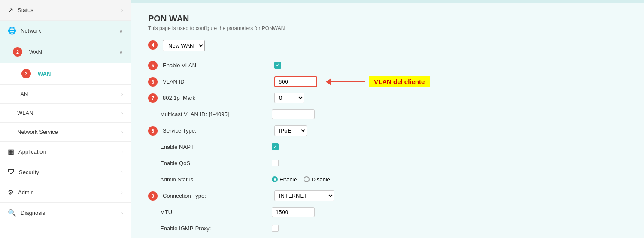 The image size is (644, 238). What do you see at coordinates (26, 74) in the screenshot?
I see `badge-3: 3` at bounding box center [26, 74].